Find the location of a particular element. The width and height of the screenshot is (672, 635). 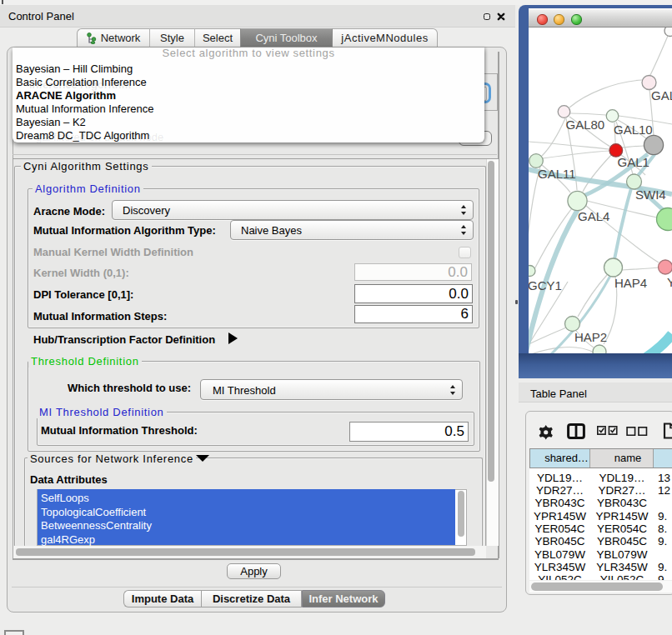

svg-text: GCY1 is located at coordinates (545, 285).